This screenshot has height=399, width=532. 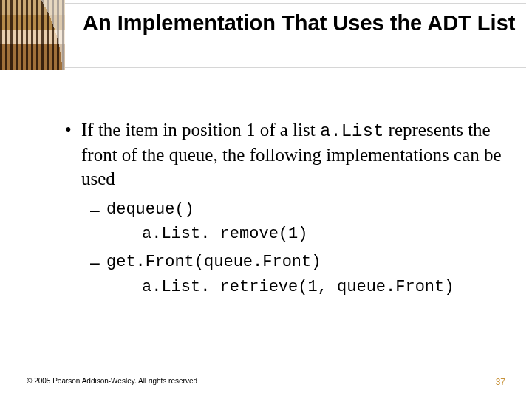 I want to click on slide-title: An Implementation That Uses the ADT List, so click(x=300, y=23).